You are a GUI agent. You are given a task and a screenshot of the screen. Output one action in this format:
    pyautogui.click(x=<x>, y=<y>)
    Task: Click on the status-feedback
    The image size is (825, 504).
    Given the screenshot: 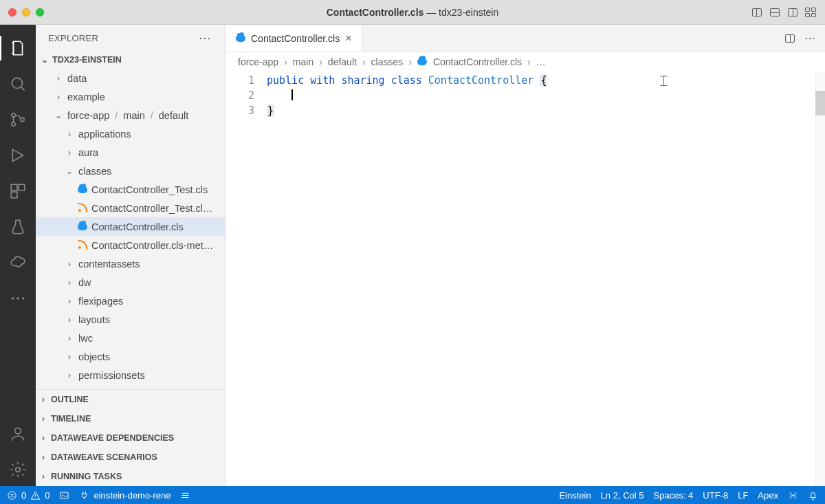 What is the action you would take?
    pyautogui.click(x=793, y=495)
    